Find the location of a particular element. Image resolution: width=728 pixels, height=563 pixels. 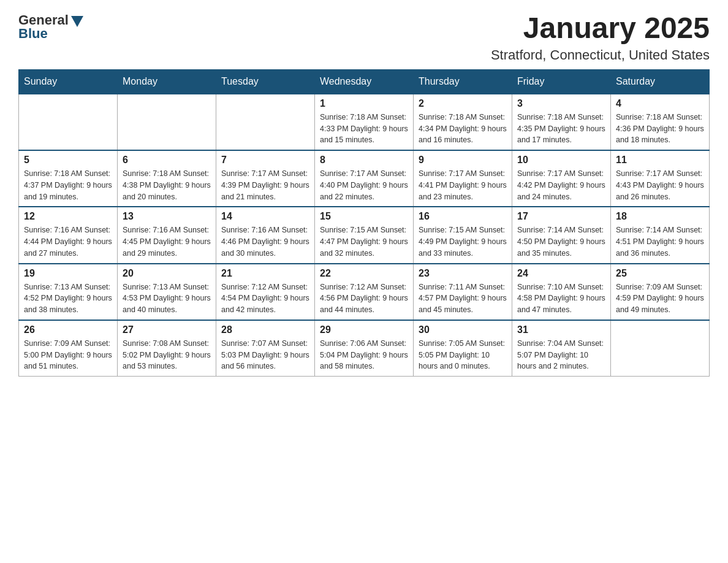

calendar-day-29: 29Sunrise: 7:06 AM Sunset: 5:04 PM Dayli… is located at coordinates (364, 348).